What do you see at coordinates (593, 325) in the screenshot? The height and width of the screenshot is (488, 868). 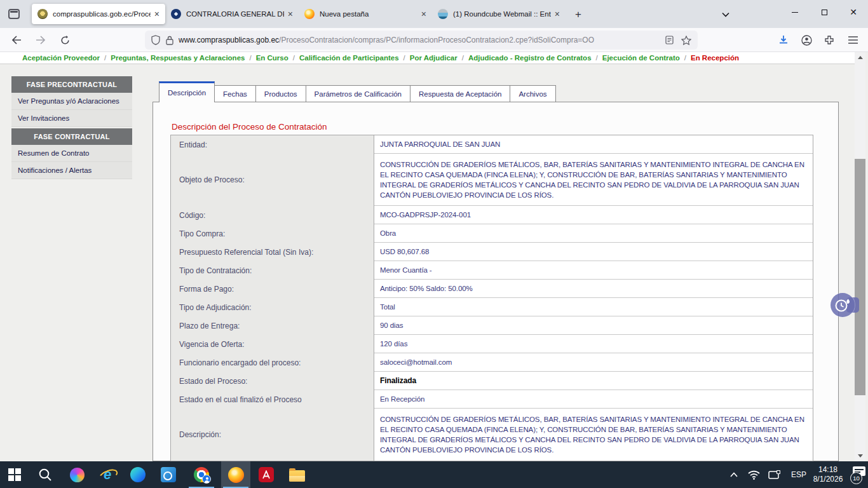 I see `field-value: 90 dias` at bounding box center [593, 325].